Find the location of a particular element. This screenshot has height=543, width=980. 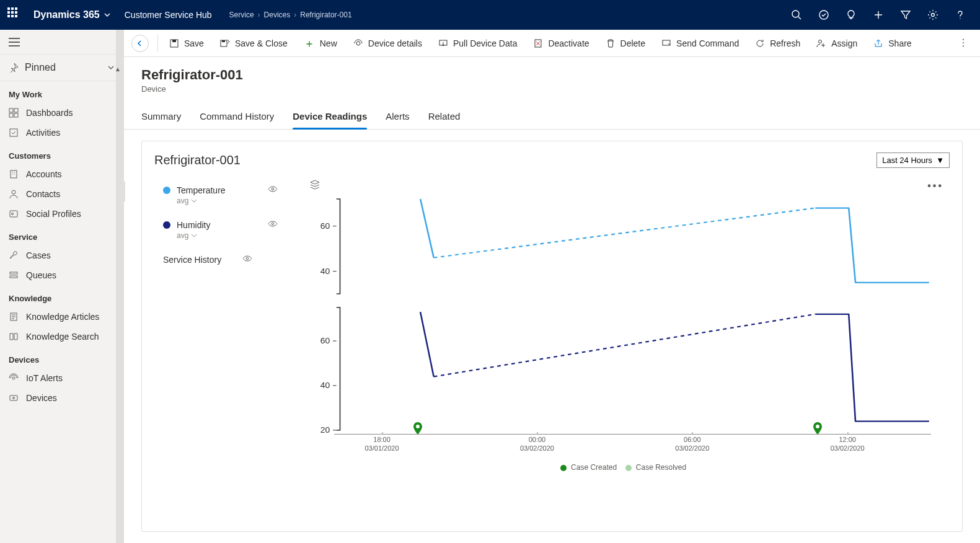

layers-icon is located at coordinates (315, 186).